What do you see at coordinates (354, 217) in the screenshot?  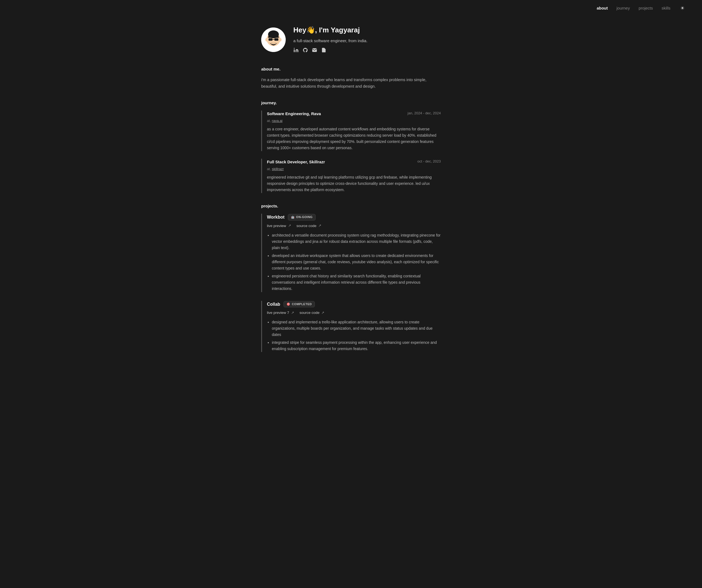 I see `project-header-0: Workbot 🤖 ON-GOING` at bounding box center [354, 217].